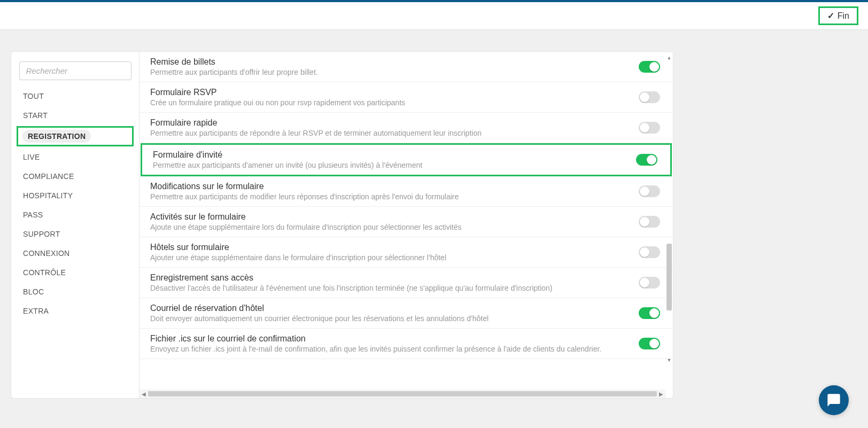 Image resolution: width=868 pixels, height=428 pixels. I want to click on setting-title: Activités sur le formulaire, so click(394, 217).